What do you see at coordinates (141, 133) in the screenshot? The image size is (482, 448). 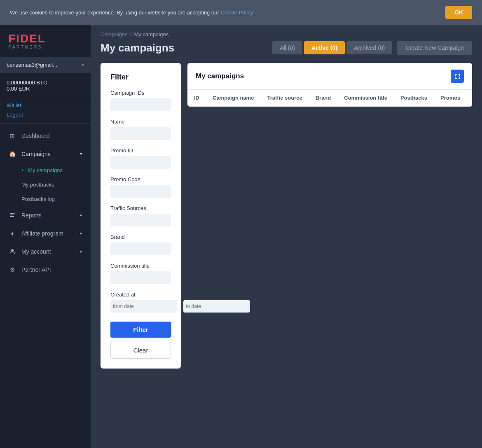 I see `name-input` at bounding box center [141, 133].